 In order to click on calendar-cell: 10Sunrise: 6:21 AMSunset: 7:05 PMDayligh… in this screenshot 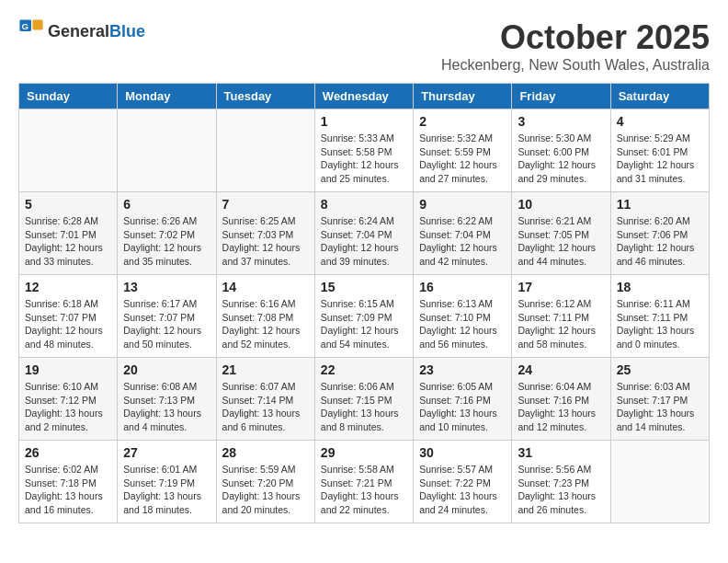, I will do `click(561, 234)`.